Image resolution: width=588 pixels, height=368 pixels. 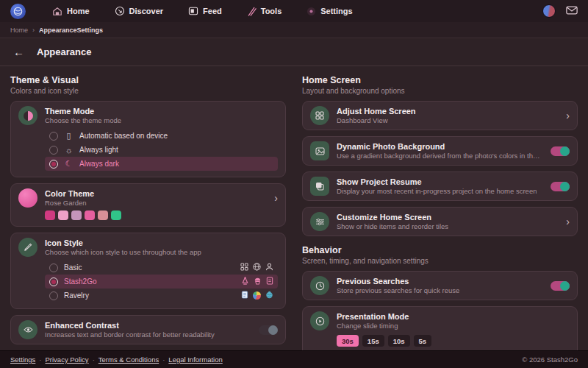 What do you see at coordinates (69, 203) in the screenshot?
I see `card-value: Rose Garden` at bounding box center [69, 203].